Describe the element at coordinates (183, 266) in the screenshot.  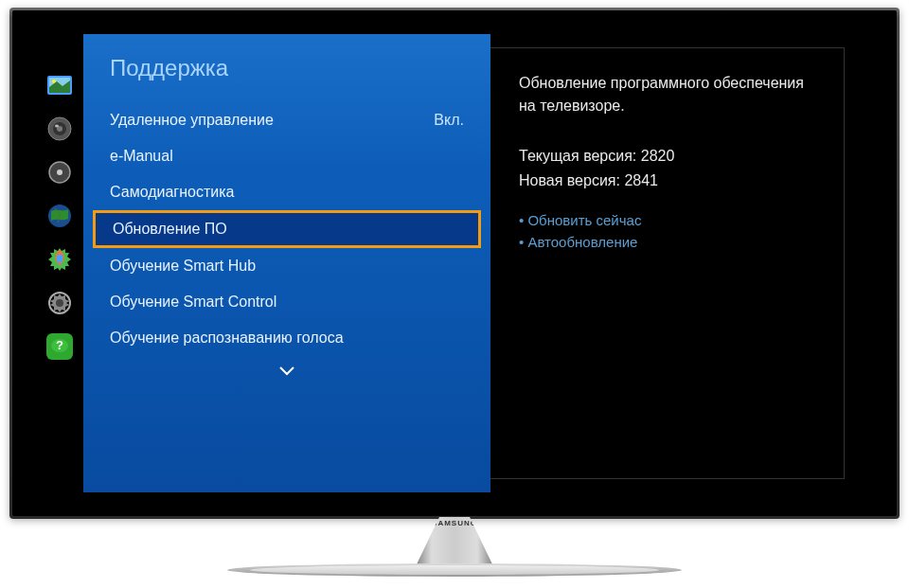
I see `menu-item-label: Обучение Smart Hub` at that location.